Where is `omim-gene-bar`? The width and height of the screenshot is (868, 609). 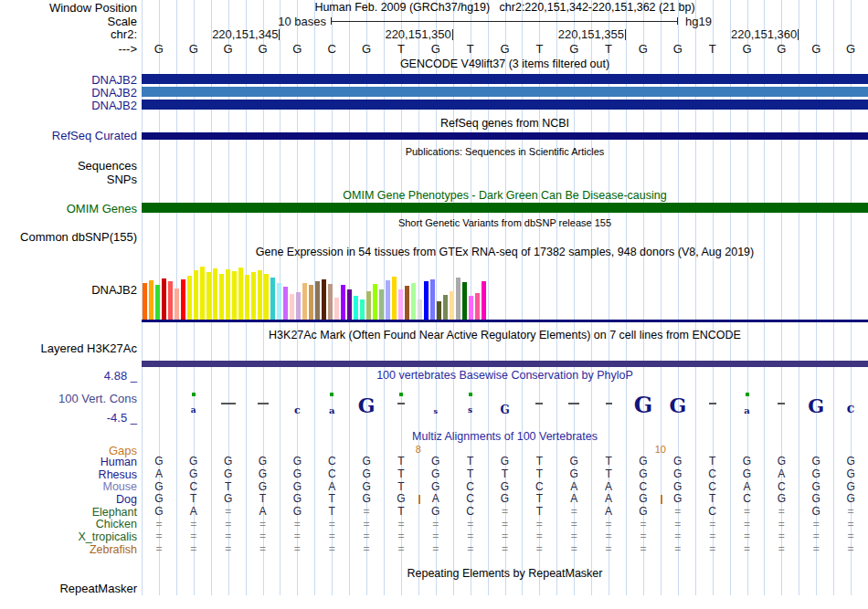
omim-gene-bar is located at coordinates (504, 208).